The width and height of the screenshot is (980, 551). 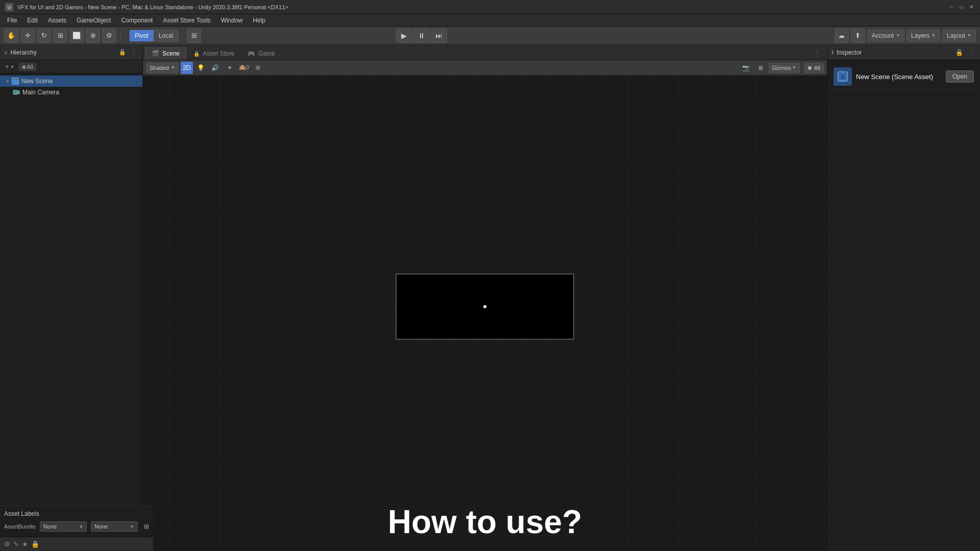 What do you see at coordinates (951, 7) in the screenshot?
I see `minimize-button: ─` at bounding box center [951, 7].